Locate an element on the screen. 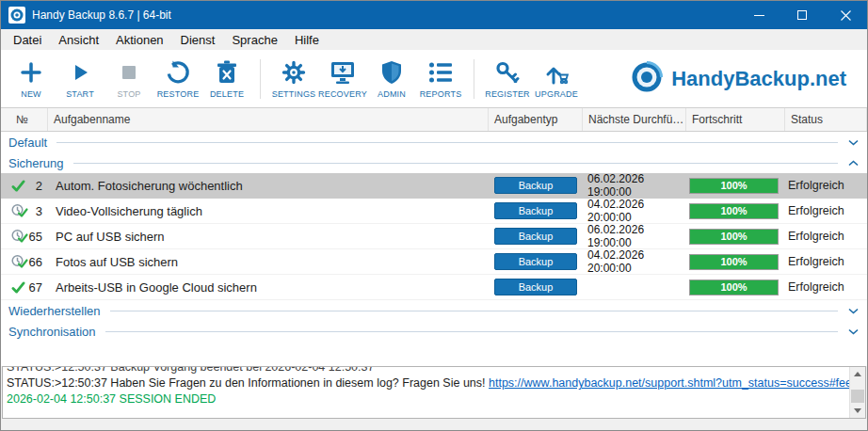  new-button: NEW is located at coordinates (31, 79).